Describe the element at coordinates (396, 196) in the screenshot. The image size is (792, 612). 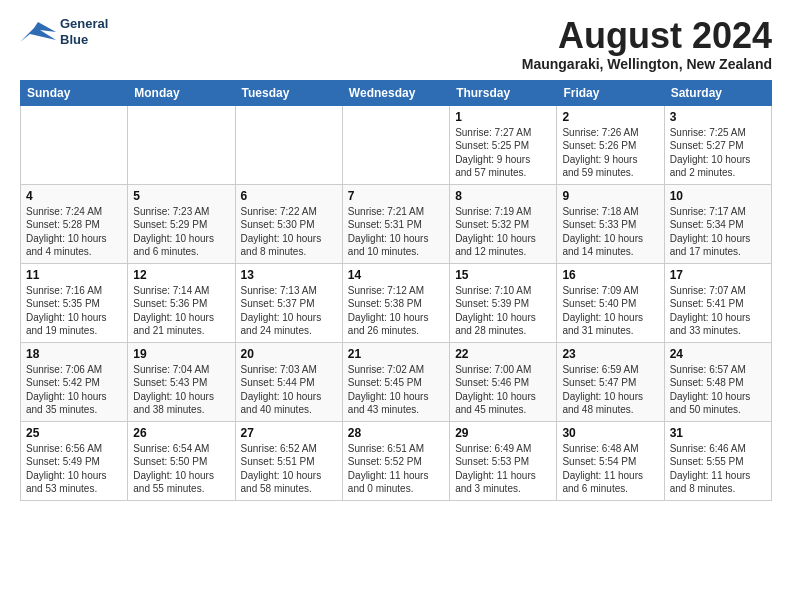
I see `day-number: 7` at that location.